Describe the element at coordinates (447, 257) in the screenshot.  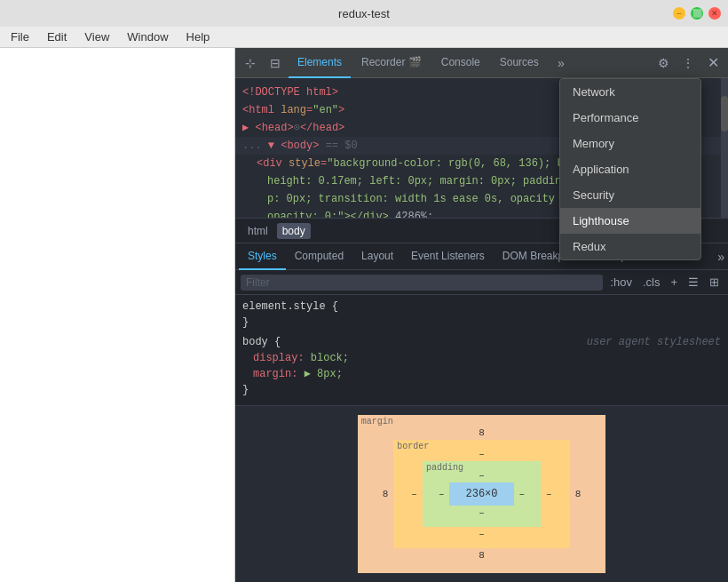
I see `tab-event-listeners: Event Listeners` at that location.